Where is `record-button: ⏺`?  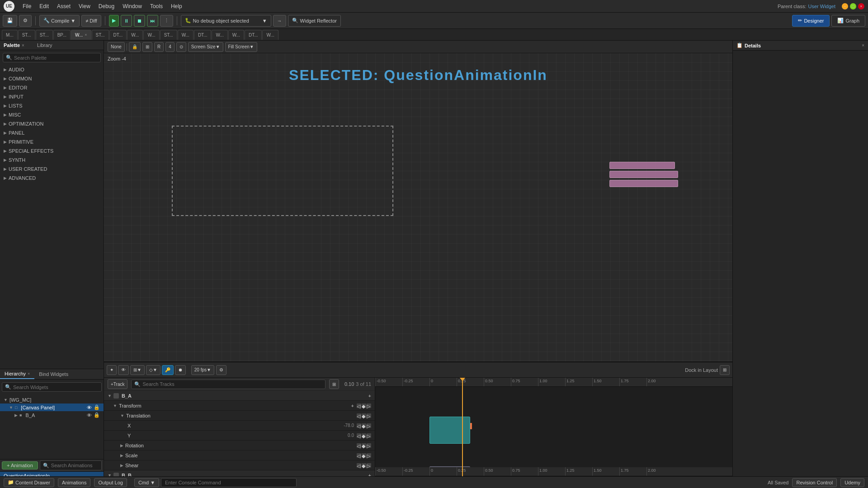 record-button: ⏺ is located at coordinates (180, 370).